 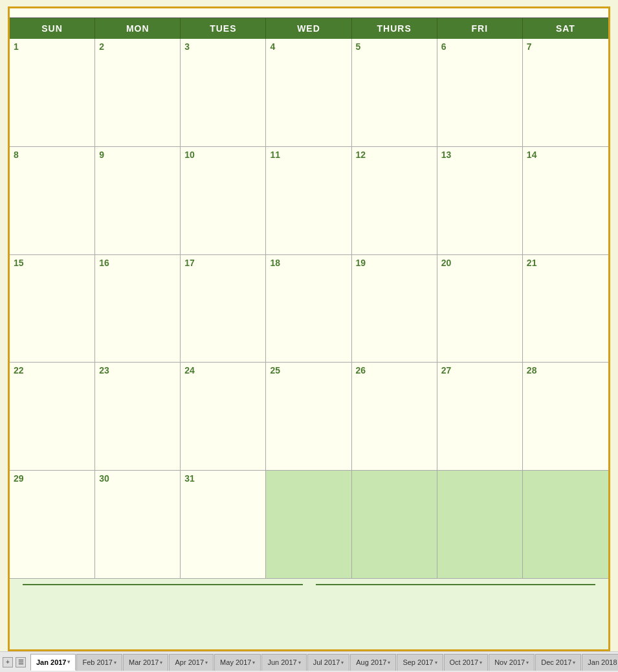 I want to click on day-cell-28: 28, so click(x=566, y=416).